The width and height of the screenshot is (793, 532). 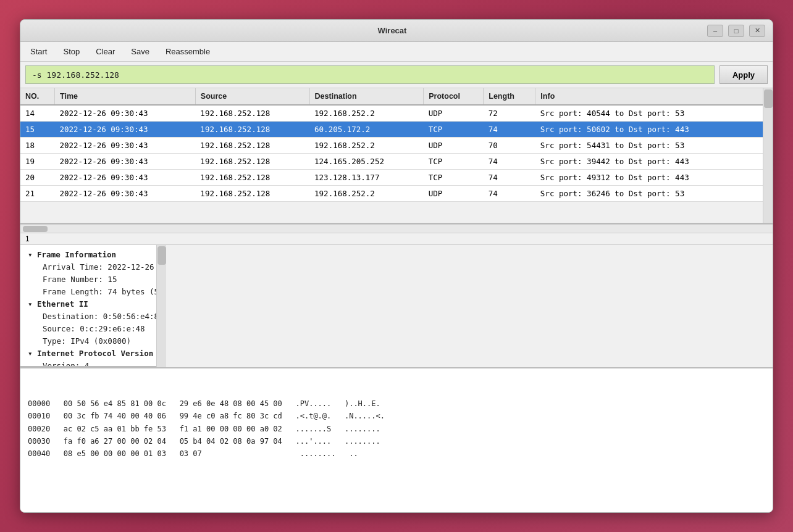 I want to click on table-cell: 19, so click(x=38, y=162).